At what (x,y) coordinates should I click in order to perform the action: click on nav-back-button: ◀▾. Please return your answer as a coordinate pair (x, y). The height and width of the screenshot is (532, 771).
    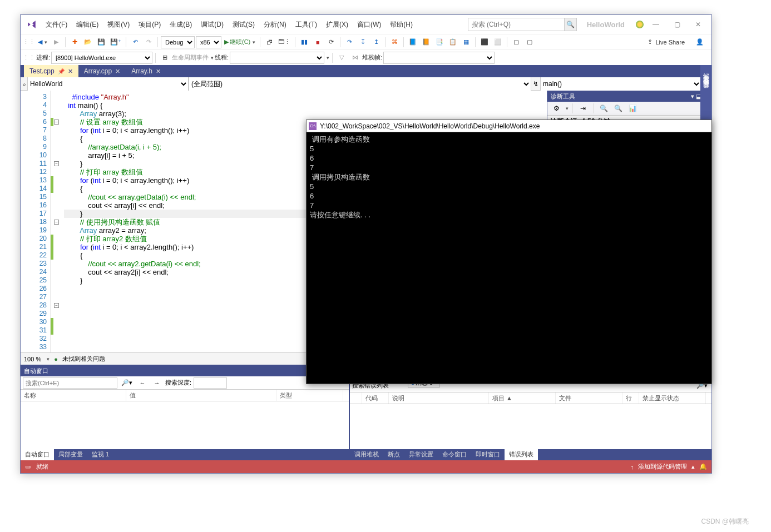
    Looking at the image, I should click on (42, 42).